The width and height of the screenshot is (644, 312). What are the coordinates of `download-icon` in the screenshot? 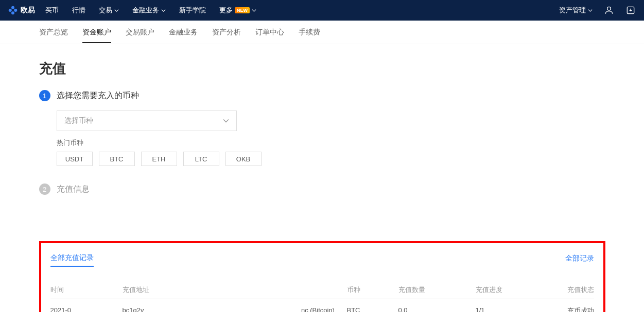 It's located at (631, 10).